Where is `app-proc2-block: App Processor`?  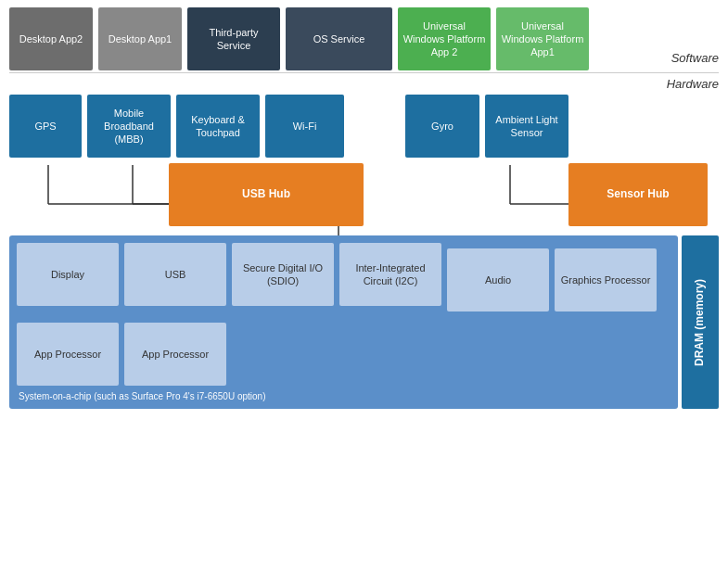
app-proc2-block: App Processor is located at coordinates (175, 354).